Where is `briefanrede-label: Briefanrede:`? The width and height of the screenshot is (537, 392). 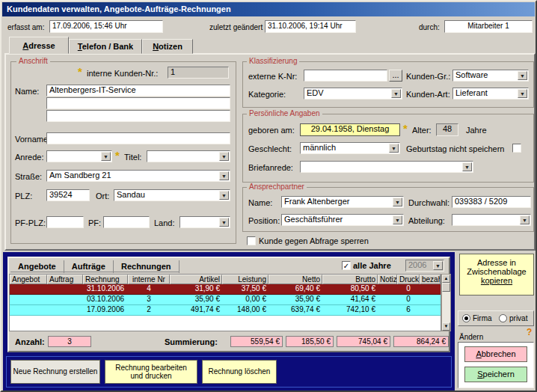
briefanrede-label: Briefanrede: is located at coordinates (271, 168).